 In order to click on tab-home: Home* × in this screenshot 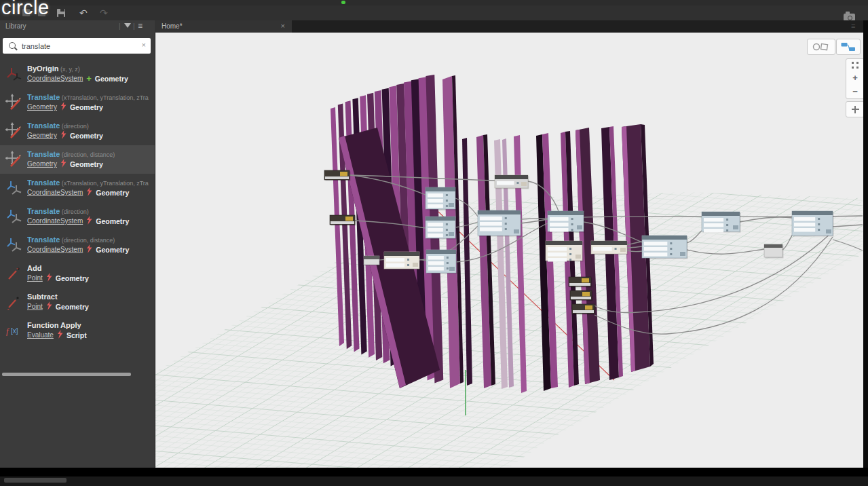, I will do `click(223, 26)`.